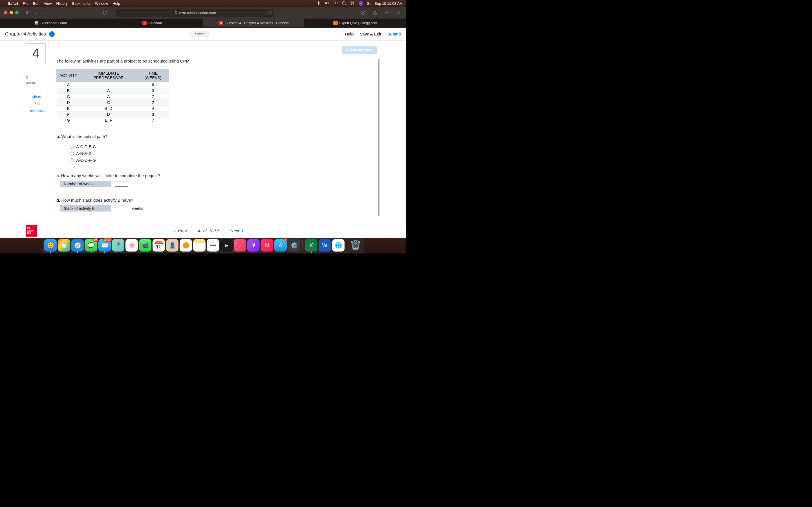  Describe the element at coordinates (203, 34) in the screenshot. I see `connect-header: Chapter 4 Activities i Saved Help Save &…` at that location.